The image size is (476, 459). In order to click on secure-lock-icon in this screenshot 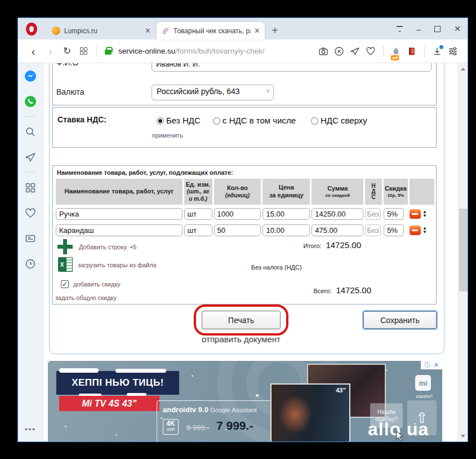, I will do `click(108, 52)`.